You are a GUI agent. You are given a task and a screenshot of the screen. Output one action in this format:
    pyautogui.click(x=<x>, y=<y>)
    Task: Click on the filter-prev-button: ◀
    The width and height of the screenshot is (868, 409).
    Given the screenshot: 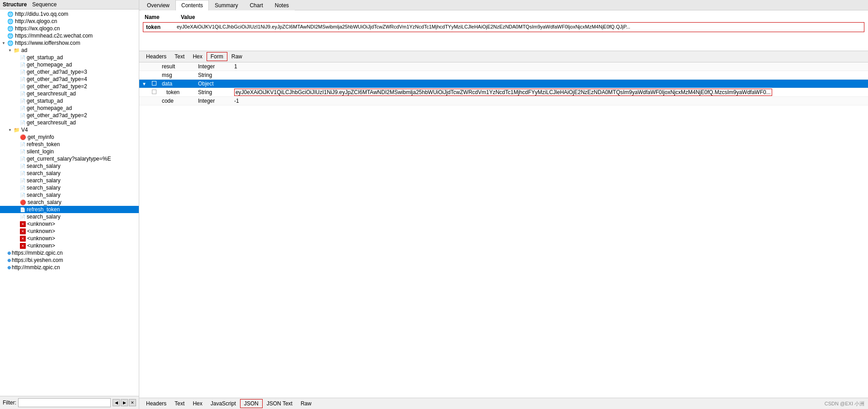 What is the action you would take?
    pyautogui.click(x=116, y=403)
    